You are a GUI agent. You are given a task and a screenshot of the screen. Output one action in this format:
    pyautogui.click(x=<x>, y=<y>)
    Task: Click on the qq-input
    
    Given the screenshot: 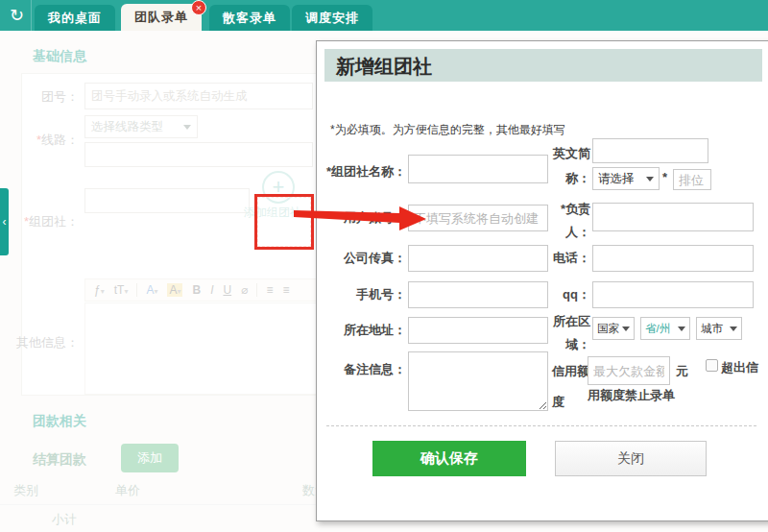 What is the action you would take?
    pyautogui.click(x=673, y=295)
    